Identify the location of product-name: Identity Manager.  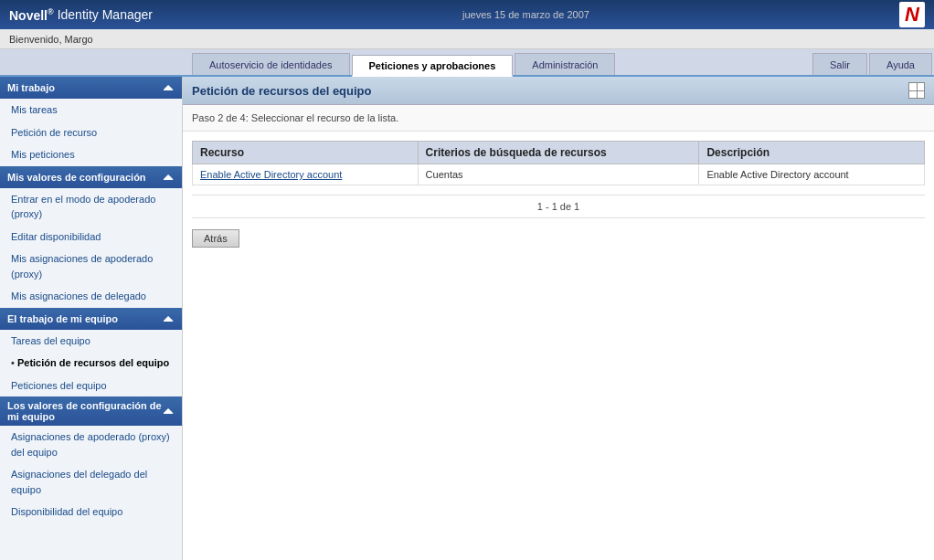
(105, 15).